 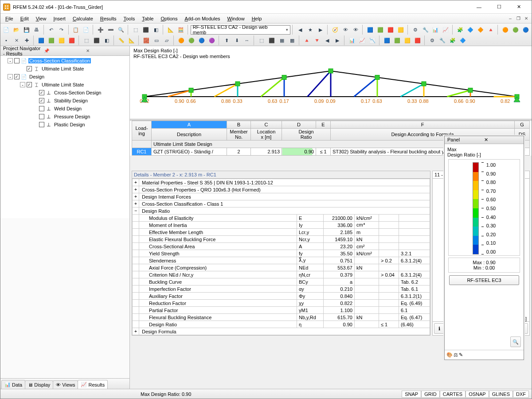 I want to click on panel-close-icon: ✕, so click(x=503, y=140).